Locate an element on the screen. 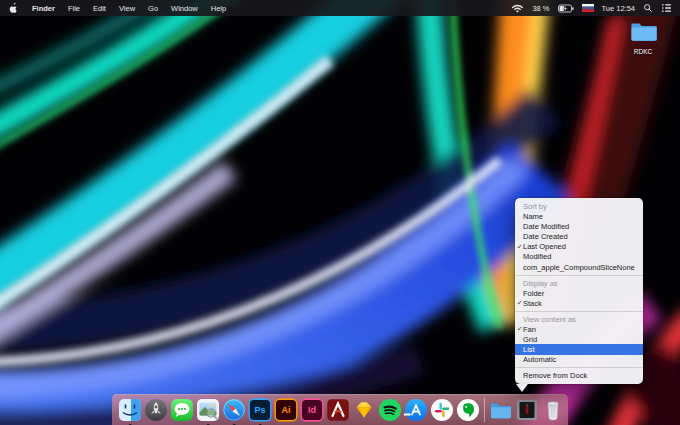 The image size is (680, 425). menu-item-label: Remove from Dock is located at coordinates (555, 376).